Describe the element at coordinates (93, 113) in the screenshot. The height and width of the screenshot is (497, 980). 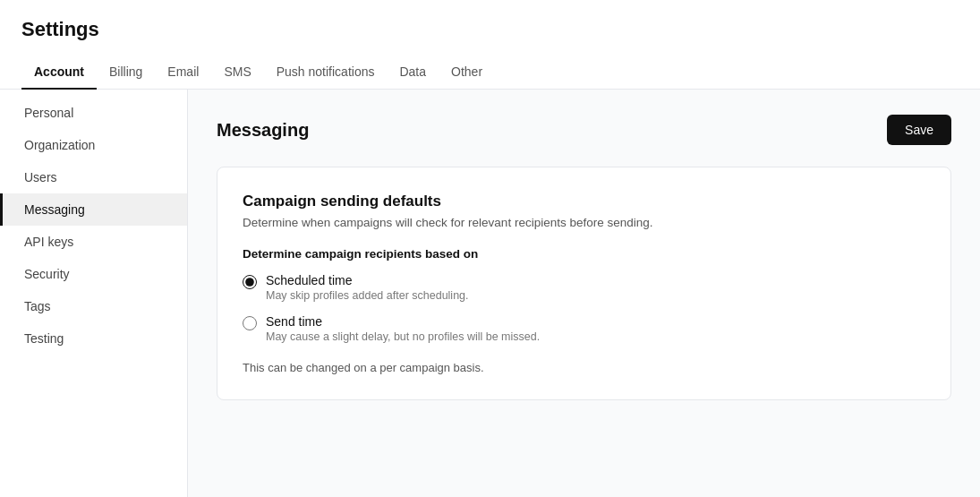
I see `sidebar-item-personal: Personal` at that location.